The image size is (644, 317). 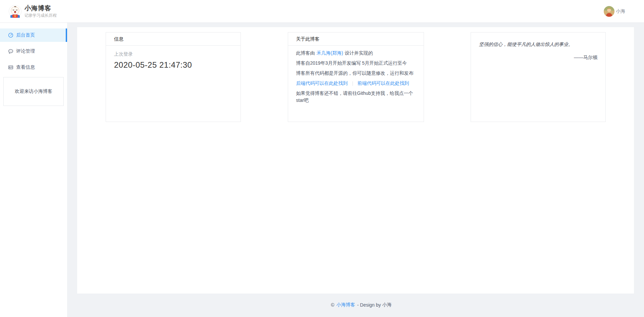 I want to click on site-subtitle: 记录学习成长历程, so click(x=41, y=15).